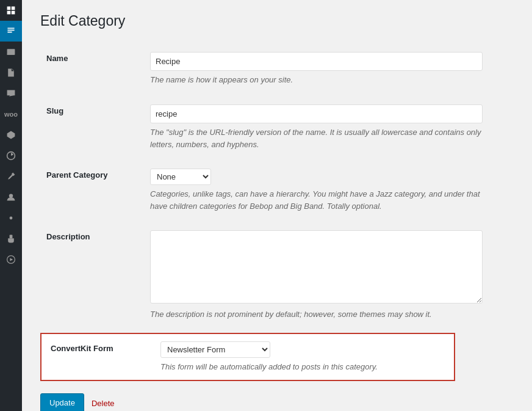  Describe the element at coordinates (11, 156) in the screenshot. I see `analytics-icon` at that location.